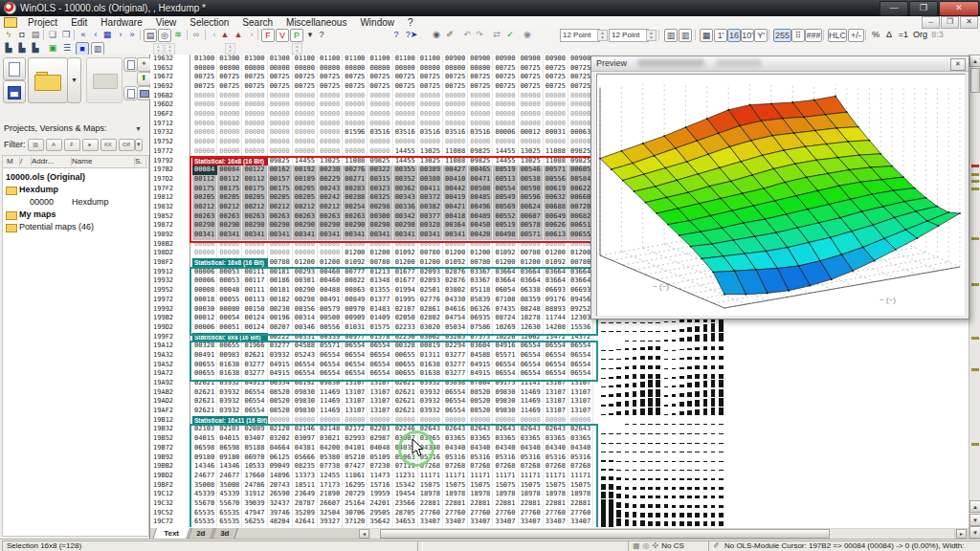  Describe the element at coordinates (121, 23) in the screenshot. I see `menu-hardware: Hardware` at that location.